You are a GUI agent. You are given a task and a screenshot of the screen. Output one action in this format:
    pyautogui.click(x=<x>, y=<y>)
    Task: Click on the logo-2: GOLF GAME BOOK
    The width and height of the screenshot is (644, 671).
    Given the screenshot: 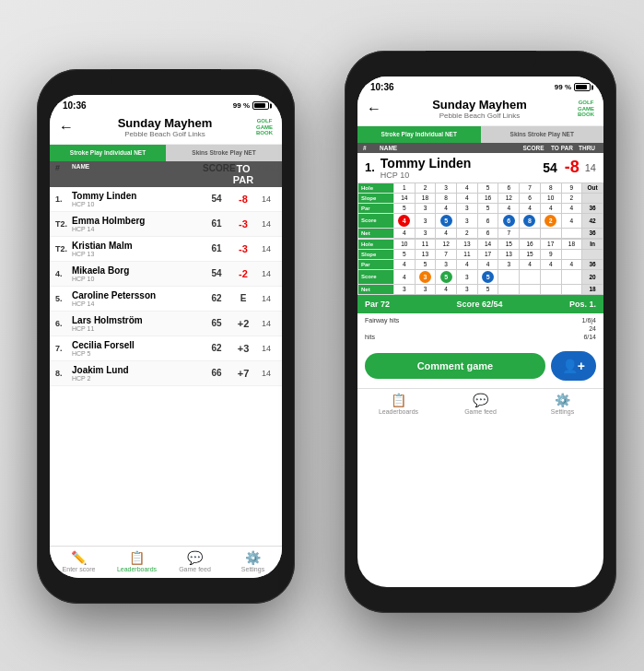 What is the action you would take?
    pyautogui.click(x=586, y=109)
    